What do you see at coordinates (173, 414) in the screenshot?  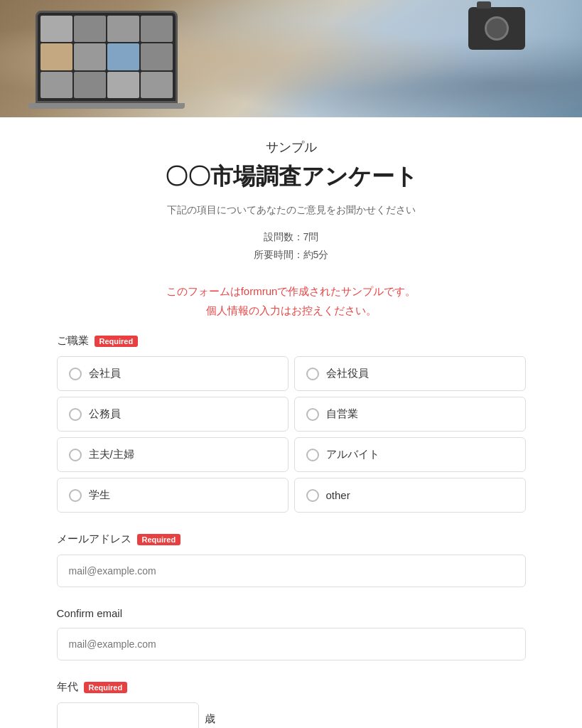 I see `occupation-option-government-worker: 公務員` at bounding box center [173, 414].